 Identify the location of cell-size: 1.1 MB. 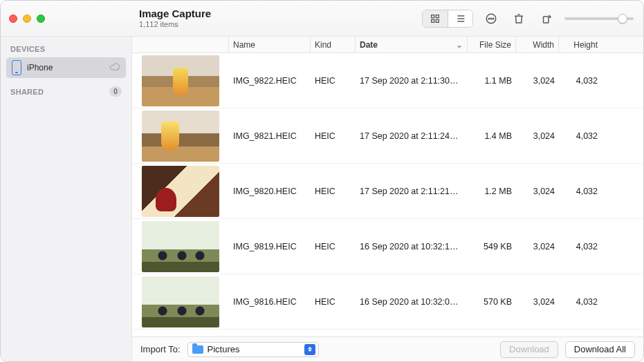
(492, 81).